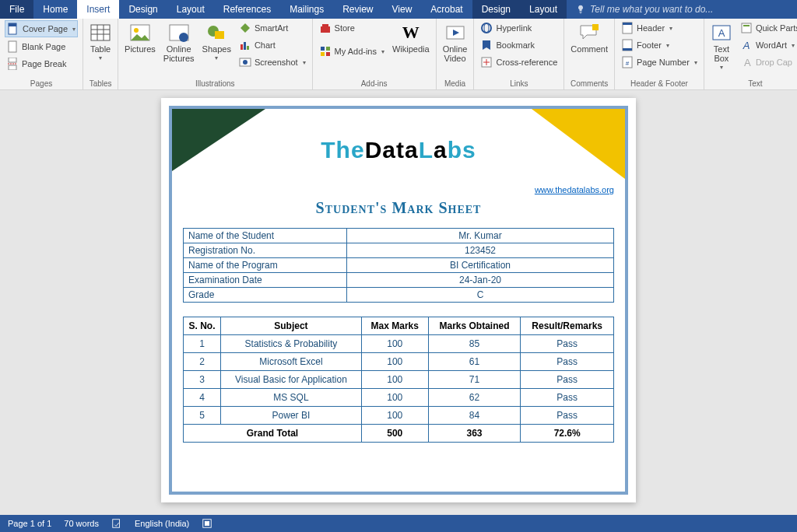  What do you see at coordinates (589, 37) in the screenshot?
I see `comment-button: Comment` at bounding box center [589, 37].